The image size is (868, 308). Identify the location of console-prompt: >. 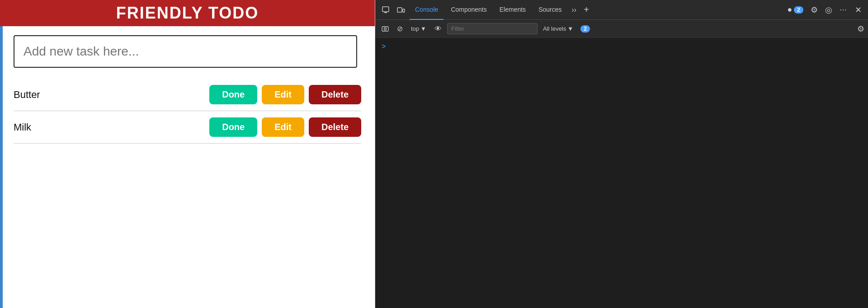
(622, 47).